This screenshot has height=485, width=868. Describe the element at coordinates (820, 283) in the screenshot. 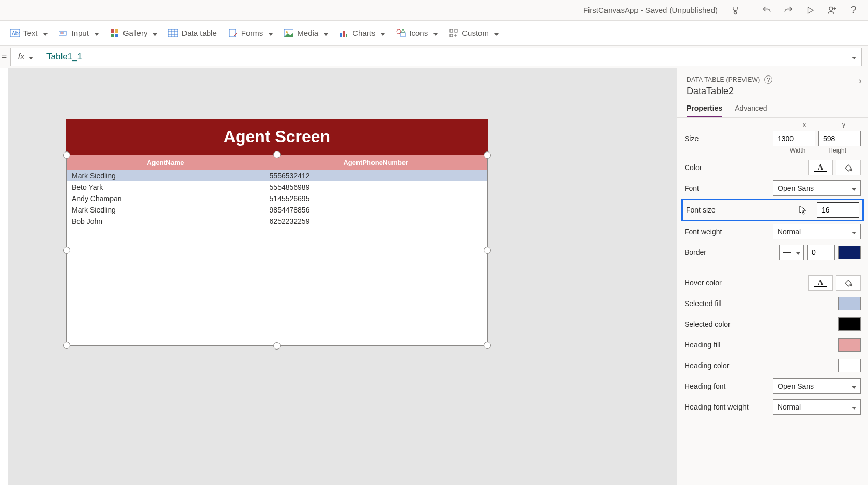

I see `hover-font-color-button: A` at that location.